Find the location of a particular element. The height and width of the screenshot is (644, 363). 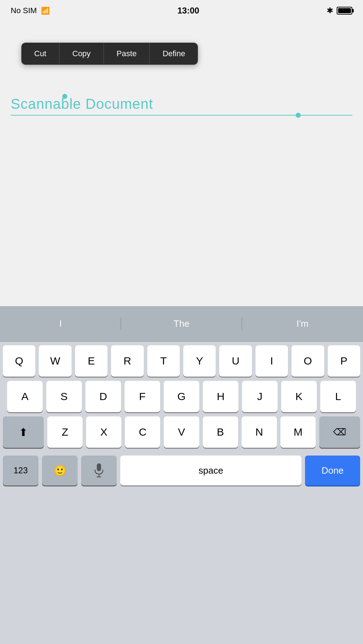

status-bar: No SIM 📶 13:00 ✱ is located at coordinates (182, 11).